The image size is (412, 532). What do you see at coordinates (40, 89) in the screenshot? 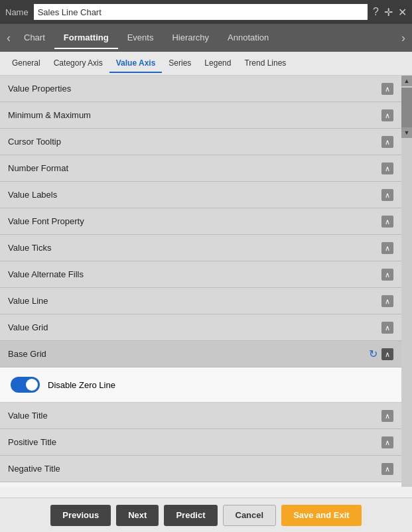
I see `section-label-value-properties: Value Properties` at bounding box center [40, 89].